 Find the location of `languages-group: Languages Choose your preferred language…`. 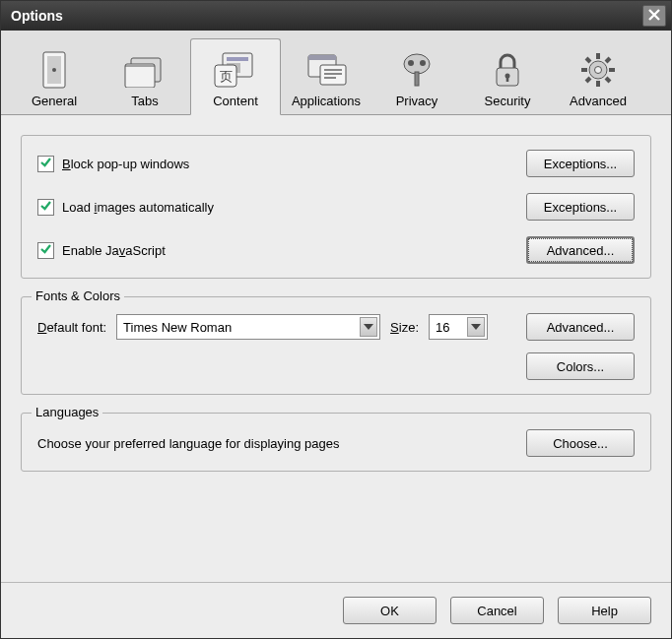

languages-group: Languages Choose your preferred language… is located at coordinates (336, 442).